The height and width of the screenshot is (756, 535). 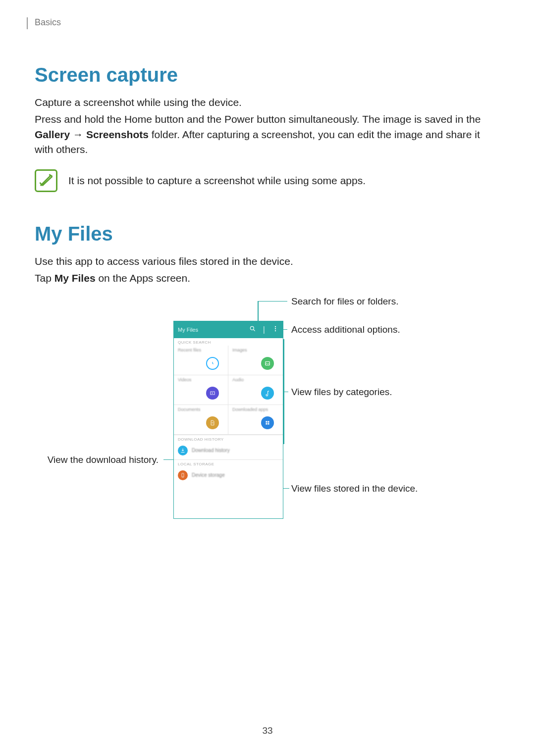 What do you see at coordinates (213, 393) in the screenshot?
I see `video-icon` at bounding box center [213, 393].